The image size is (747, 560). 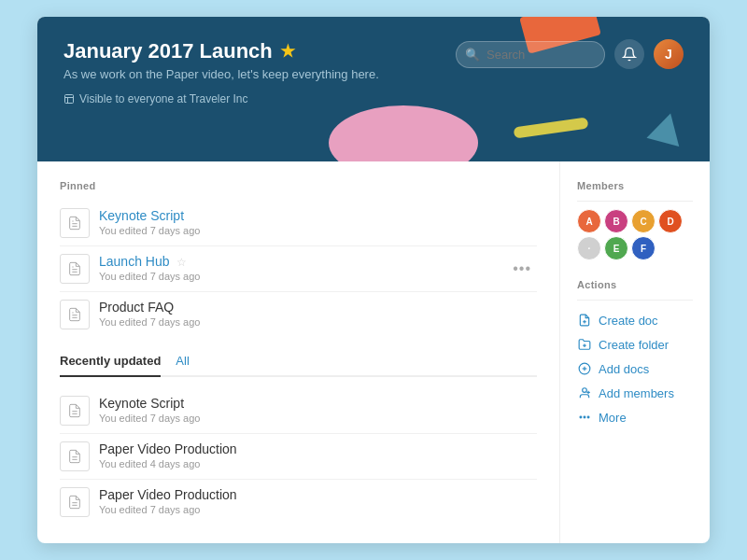 What do you see at coordinates (299, 366) in the screenshot?
I see `tabs-bar: Recently updated All` at bounding box center [299, 366].